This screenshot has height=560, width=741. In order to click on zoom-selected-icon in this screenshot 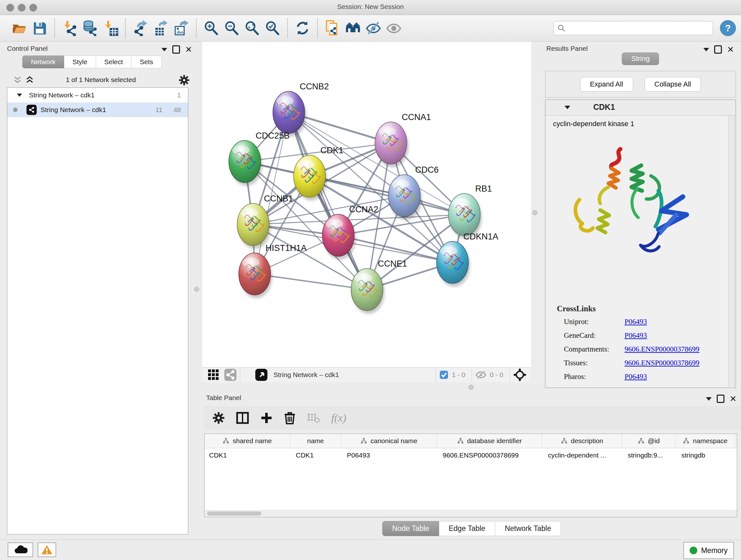, I will do `click(273, 28)`.